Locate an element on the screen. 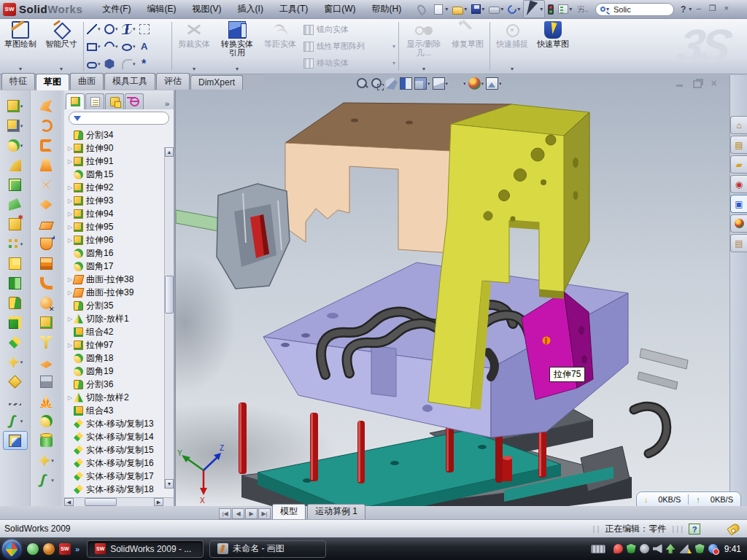 The image size is (747, 560). split-button is located at coordinates (15, 303).